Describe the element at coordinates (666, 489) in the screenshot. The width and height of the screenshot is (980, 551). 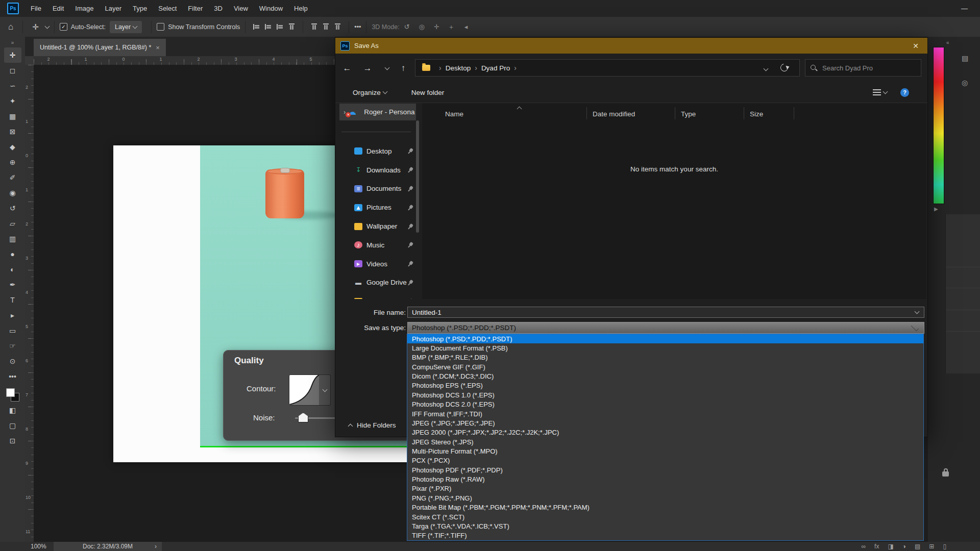
I see `format-option: Pixar (*.PXR)` at that location.